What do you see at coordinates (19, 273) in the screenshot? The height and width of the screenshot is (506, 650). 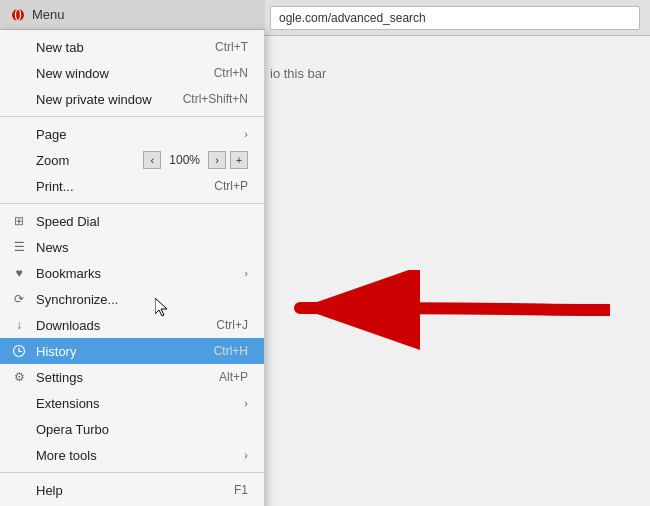 I see `bookmarks-icon: ♥` at bounding box center [19, 273].